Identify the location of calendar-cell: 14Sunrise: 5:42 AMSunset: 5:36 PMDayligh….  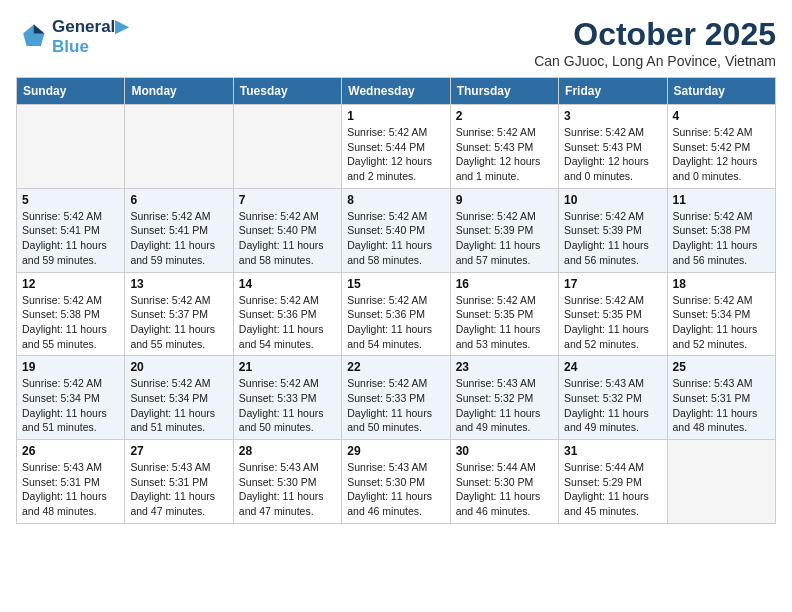
(287, 314).